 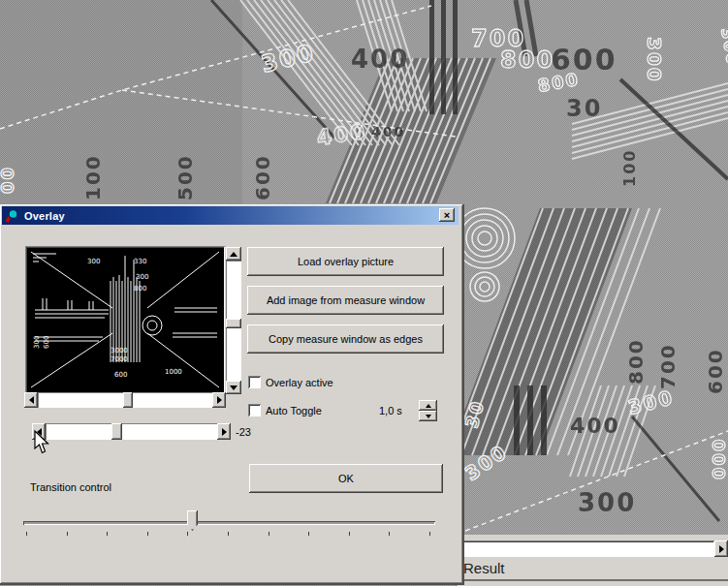 I want to click on transition-slider-thumb, so click(x=192, y=521).